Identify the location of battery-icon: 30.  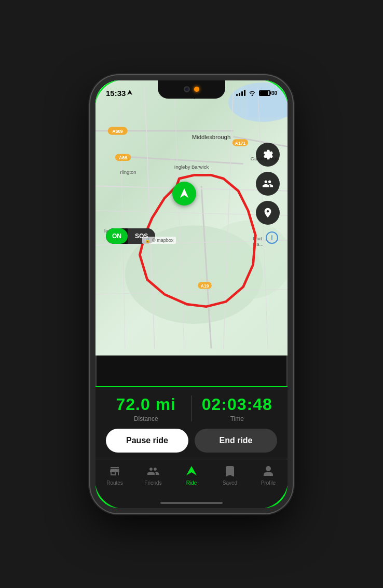
(268, 93).